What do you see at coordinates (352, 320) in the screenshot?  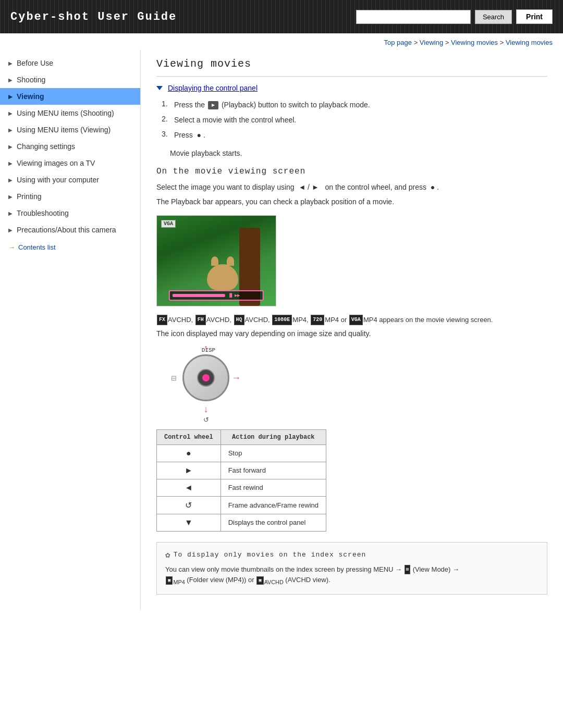 I see `format-row: FXAVCHD, FHAVCHD, HQAVCHD, 1080EMP4, 720…` at bounding box center [352, 320].